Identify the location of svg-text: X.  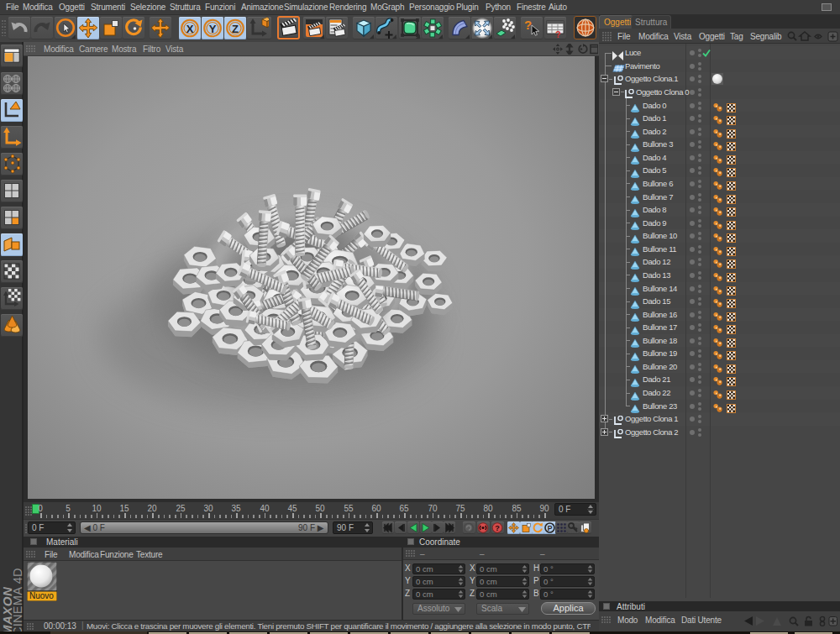
(190, 29).